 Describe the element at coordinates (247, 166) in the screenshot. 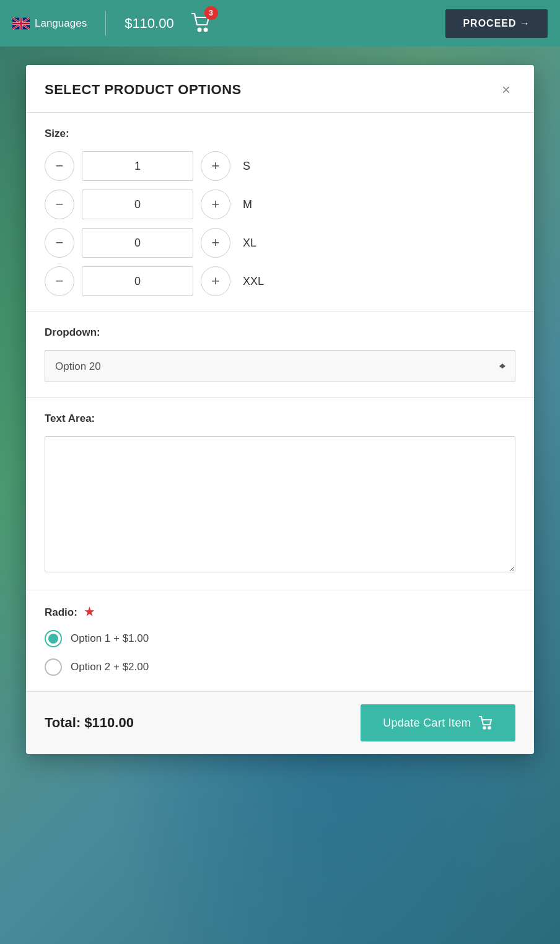

I see `size-label-s: S` at that location.